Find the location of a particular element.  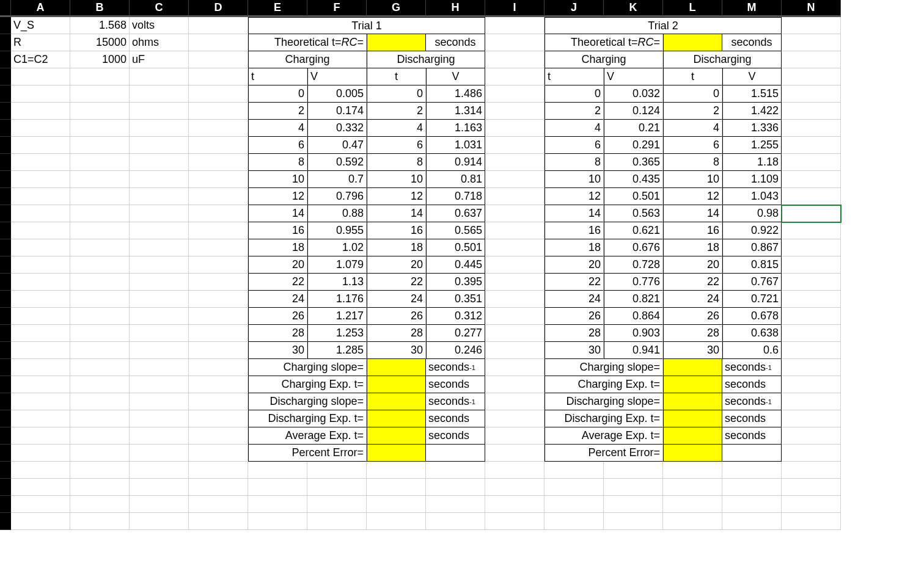

trial2-dis-t: 20 is located at coordinates (693, 265).